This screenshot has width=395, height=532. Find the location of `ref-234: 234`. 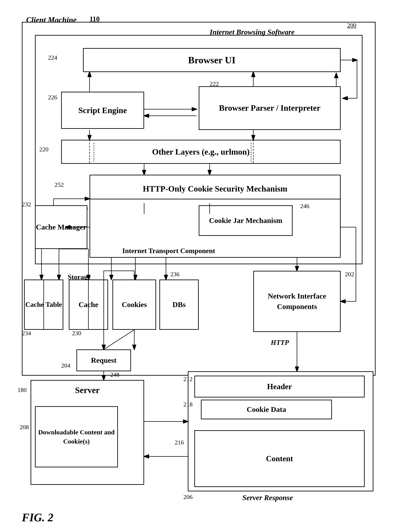

ref-234: 234 is located at coordinates (26, 333).